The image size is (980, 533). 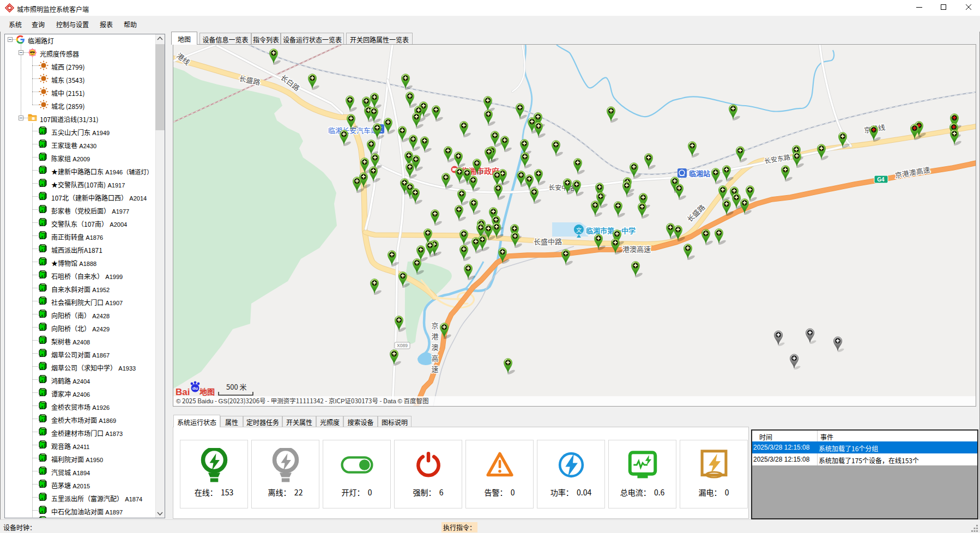 What do you see at coordinates (207, 391) in the screenshot?
I see `svg-text: 地图` at bounding box center [207, 391].